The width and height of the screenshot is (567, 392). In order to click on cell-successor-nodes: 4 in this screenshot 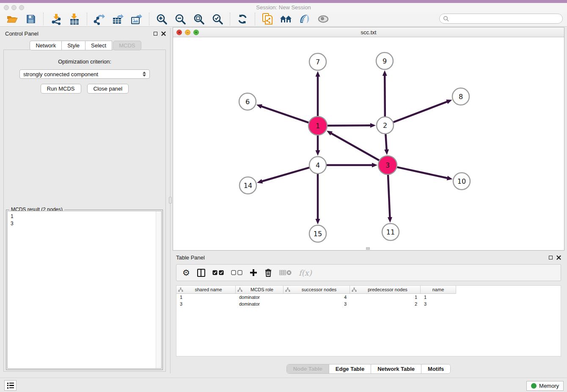, I will do `click(317, 297)`.